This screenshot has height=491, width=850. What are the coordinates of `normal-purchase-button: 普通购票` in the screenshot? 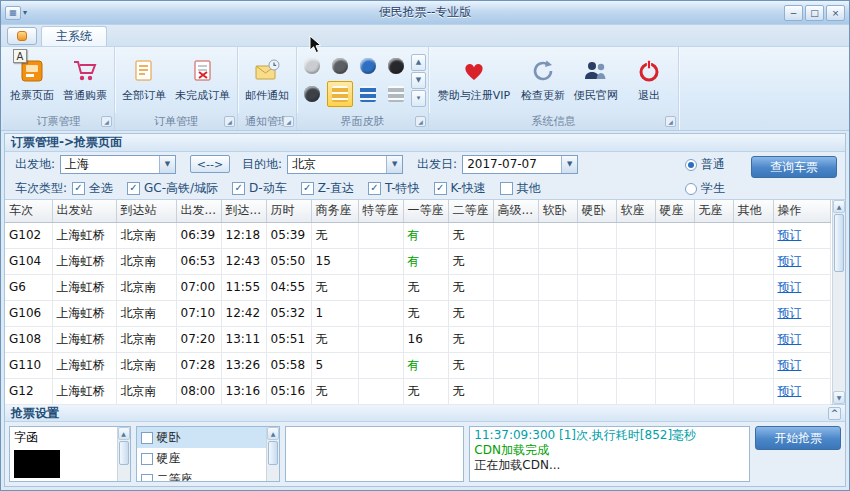 It's located at (85, 80).